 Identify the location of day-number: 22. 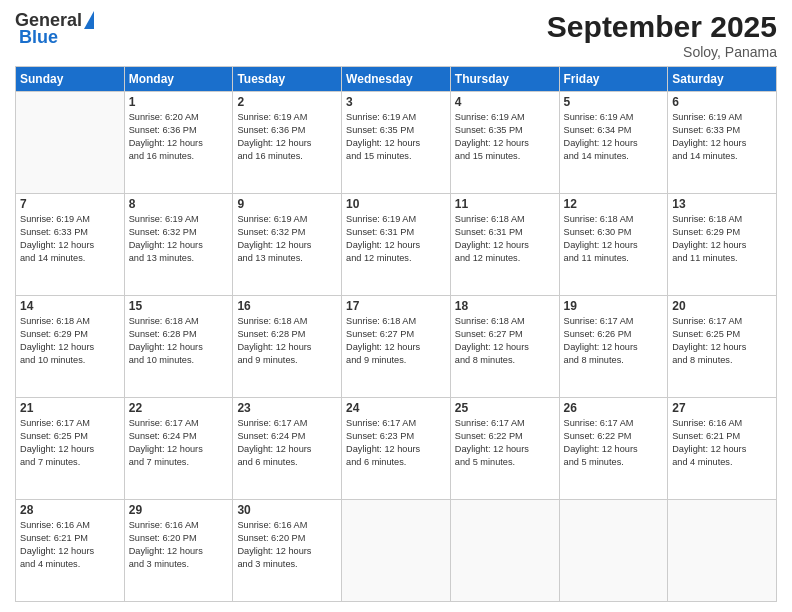
(179, 408).